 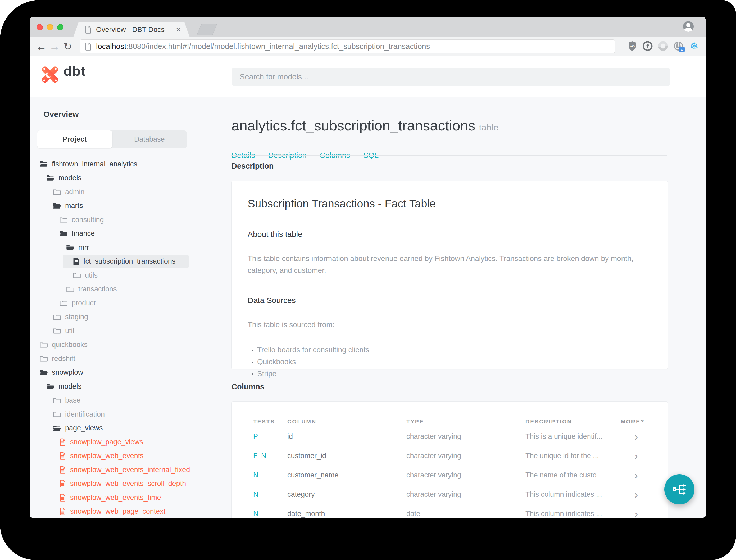 I want to click on tree-item-base: base, so click(x=131, y=401).